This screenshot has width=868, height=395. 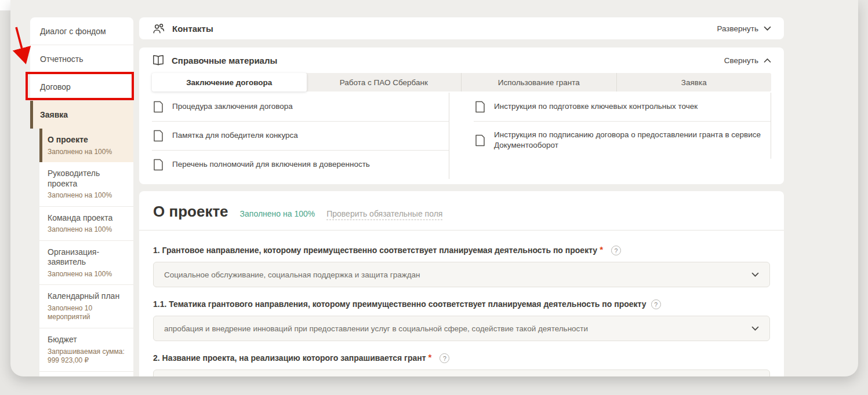 I want to click on sidebar-subitem-about-project: О проекте Заполнено на 100%, so click(x=86, y=145).